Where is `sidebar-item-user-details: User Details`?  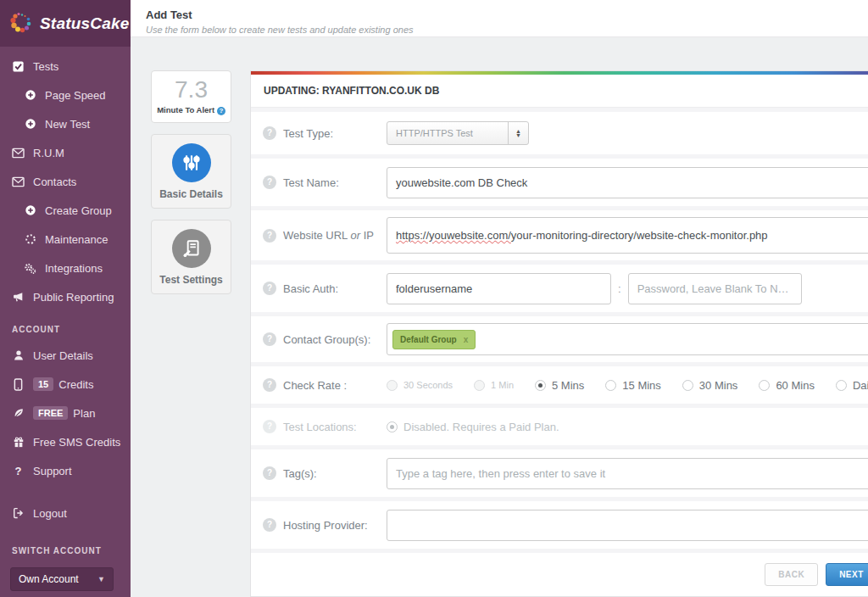 sidebar-item-user-details: User Details is located at coordinates (65, 355).